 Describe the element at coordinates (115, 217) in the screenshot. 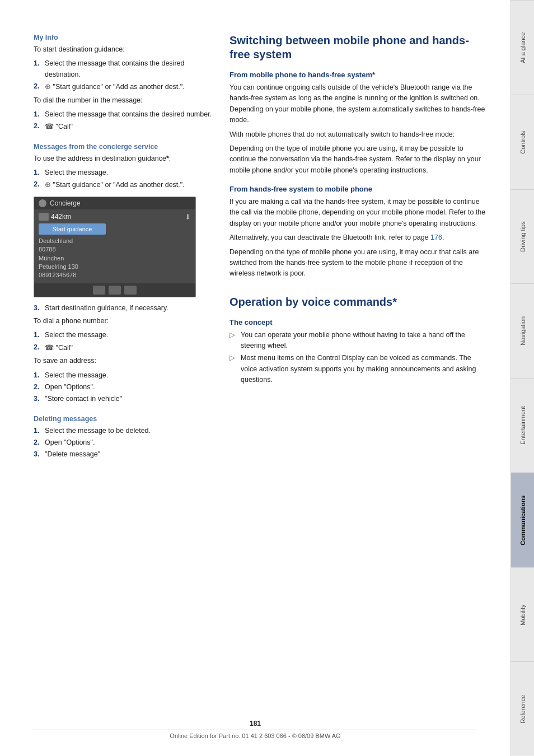

I see `screenshot-km-row: 442km ⬇` at that location.